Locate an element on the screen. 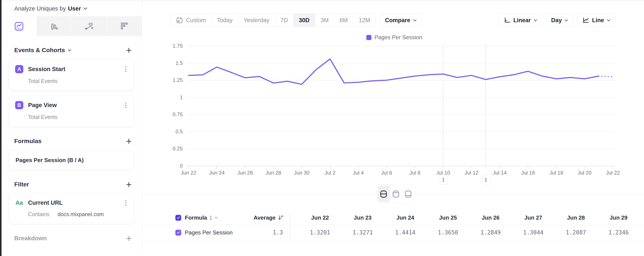 This screenshot has height=256, width=644. add-event-button: + is located at coordinates (130, 50).